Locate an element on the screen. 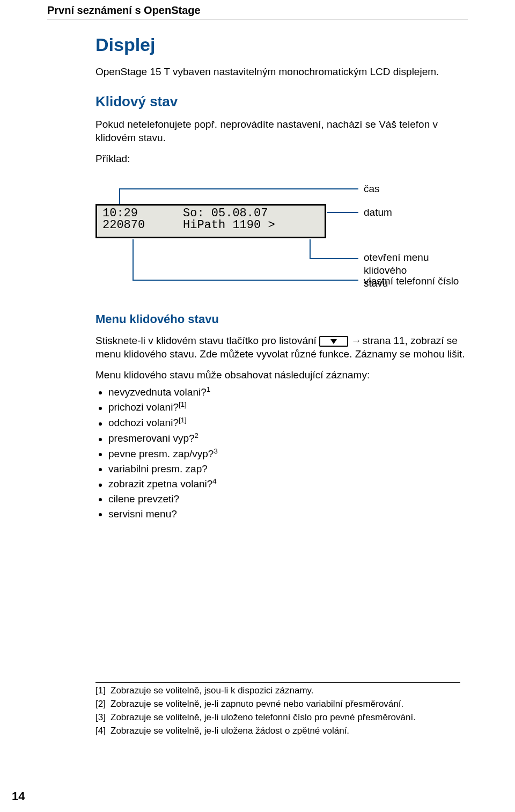 The height and width of the screenshot is (812, 515). menu-paragraph: Stisknete-li v klidovém stavu tlačítko p… is located at coordinates (282, 347).